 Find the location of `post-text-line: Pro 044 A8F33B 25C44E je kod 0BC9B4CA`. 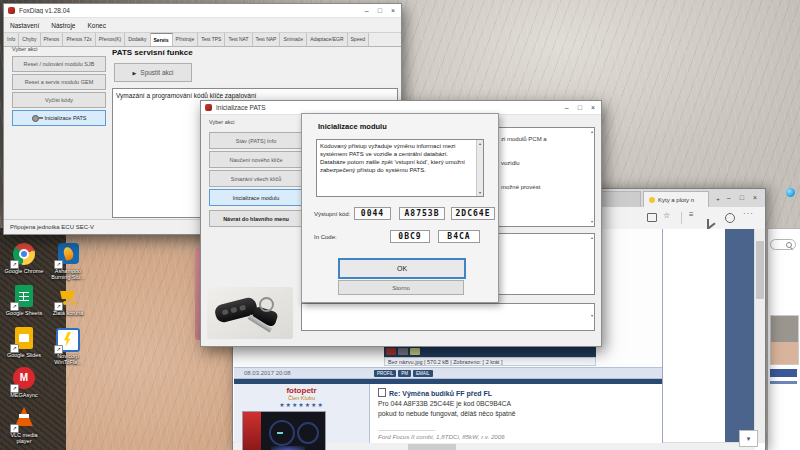

post-text-line: Pro 044 A8F33B 25C44E je kod 0BC9B4CA is located at coordinates (516, 404).